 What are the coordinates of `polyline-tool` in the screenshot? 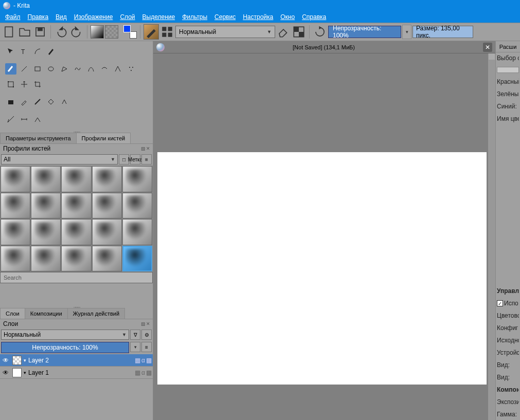 It's located at (78, 69).